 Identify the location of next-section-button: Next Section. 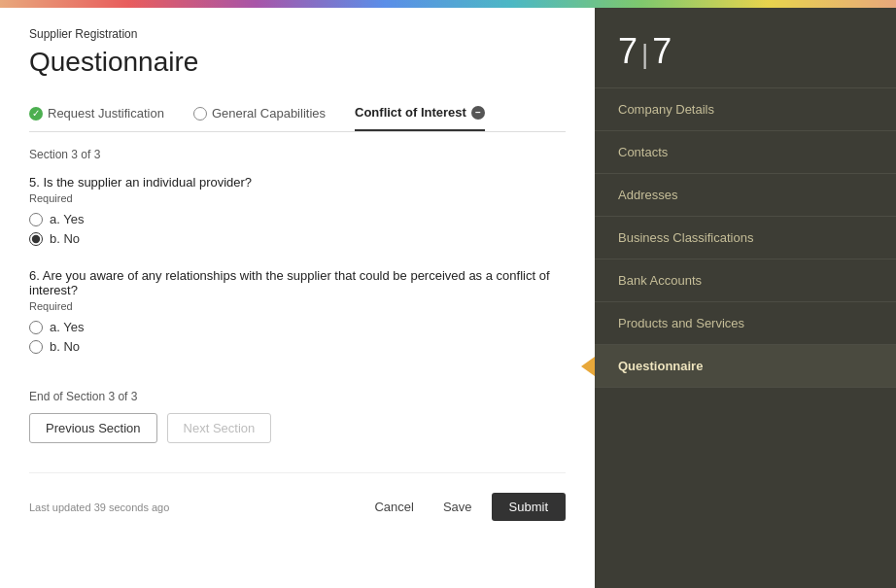
(220, 428).